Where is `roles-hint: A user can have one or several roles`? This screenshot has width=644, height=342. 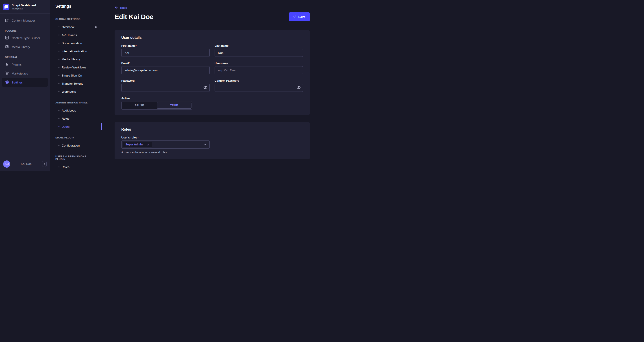
roles-hint: A user can have one or several roles is located at coordinates (212, 152).